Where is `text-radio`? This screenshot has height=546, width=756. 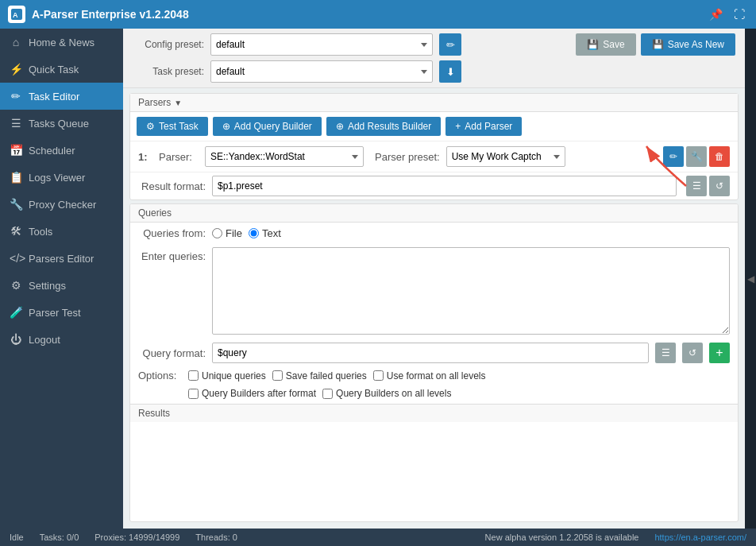
text-radio is located at coordinates (254, 234).